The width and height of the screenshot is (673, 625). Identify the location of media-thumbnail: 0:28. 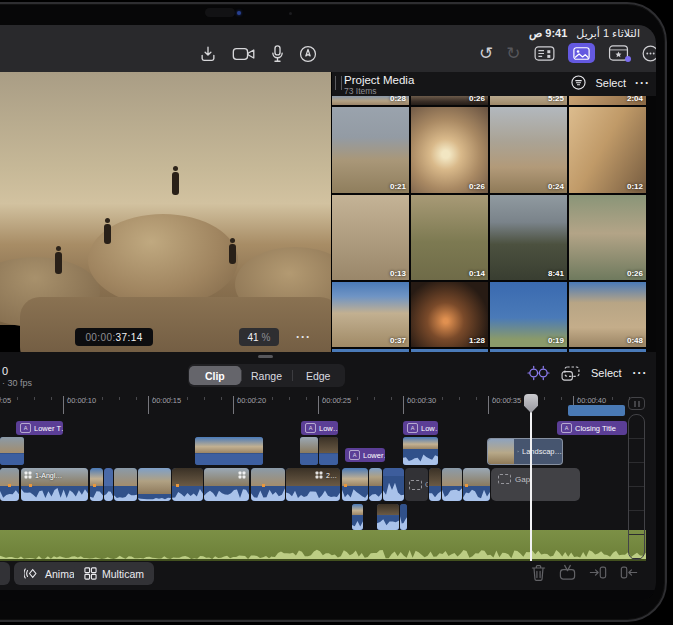
(370, 100).